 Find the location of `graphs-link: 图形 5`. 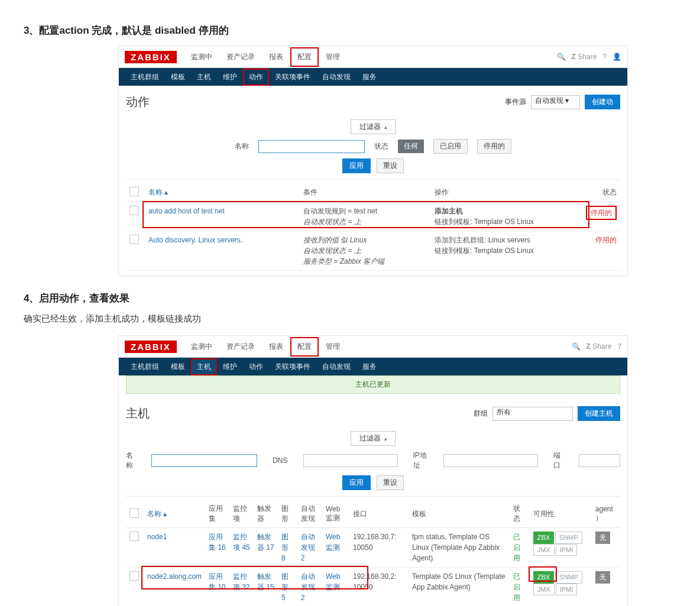

graphs-link: 图形 5 is located at coordinates (285, 587).